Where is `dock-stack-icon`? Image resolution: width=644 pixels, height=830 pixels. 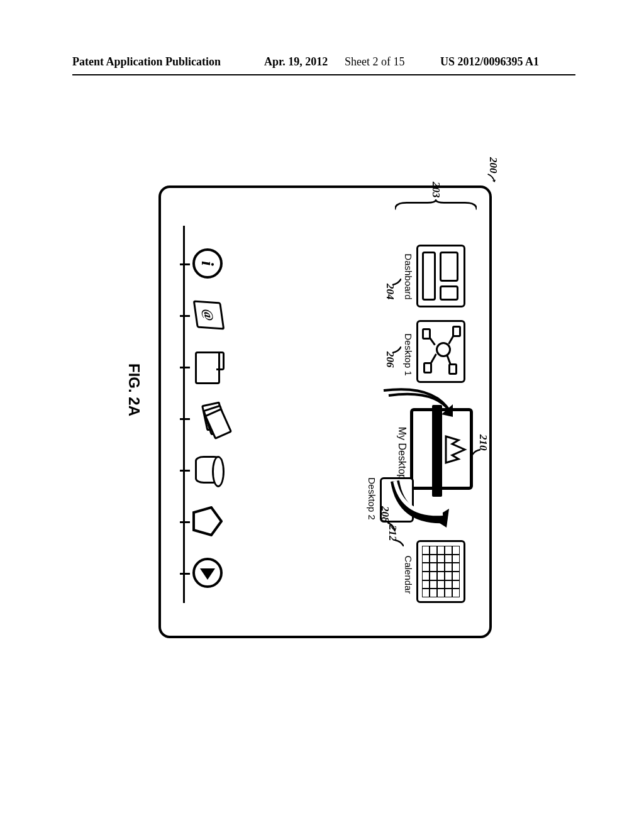
dock-stack-icon is located at coordinates (206, 420).